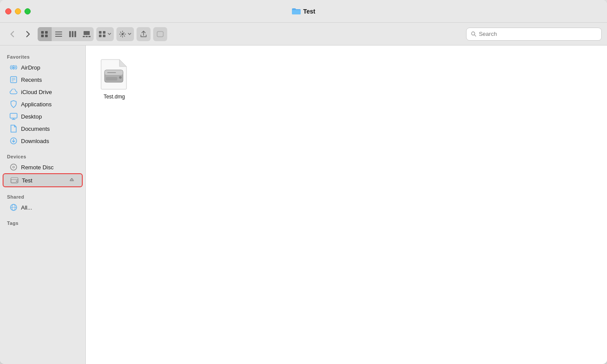 This screenshot has width=607, height=364. What do you see at coordinates (43, 67) in the screenshot?
I see `sidebar-item-airdrop: AirDrop` at bounding box center [43, 67].